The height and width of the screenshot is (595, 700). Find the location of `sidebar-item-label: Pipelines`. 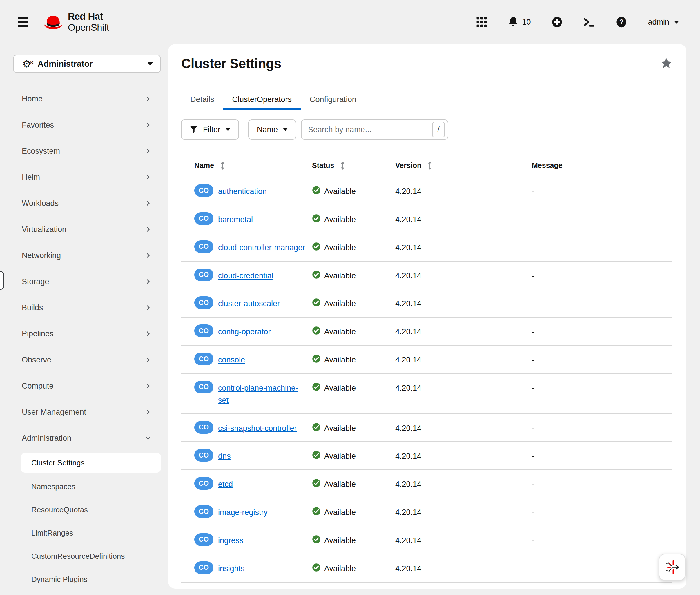

sidebar-item-label: Pipelines is located at coordinates (38, 334).